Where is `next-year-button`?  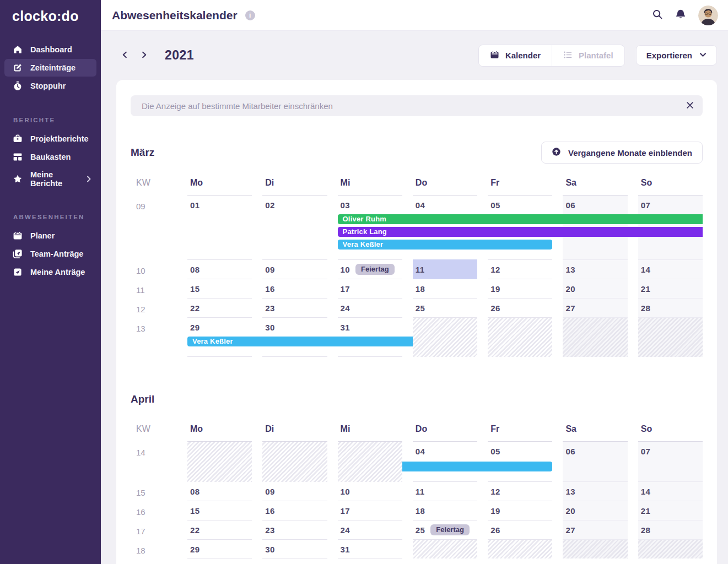 next-year-button is located at coordinates (144, 56).